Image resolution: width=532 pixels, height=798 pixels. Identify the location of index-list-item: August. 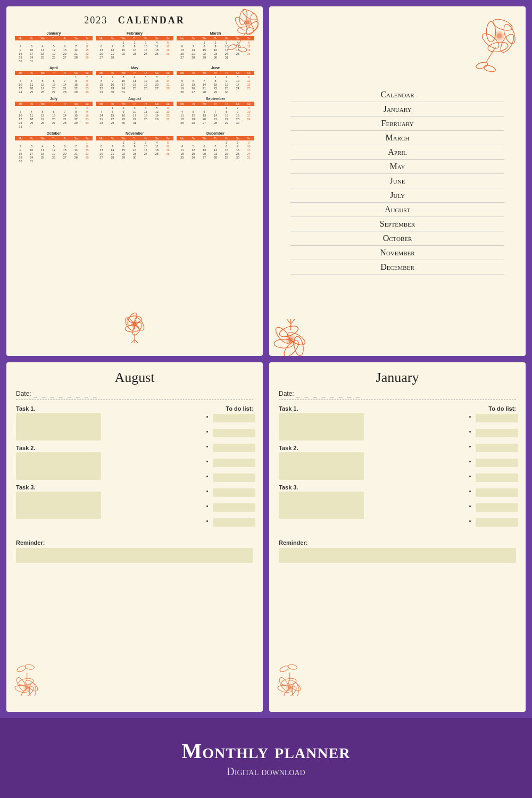
(397, 210).